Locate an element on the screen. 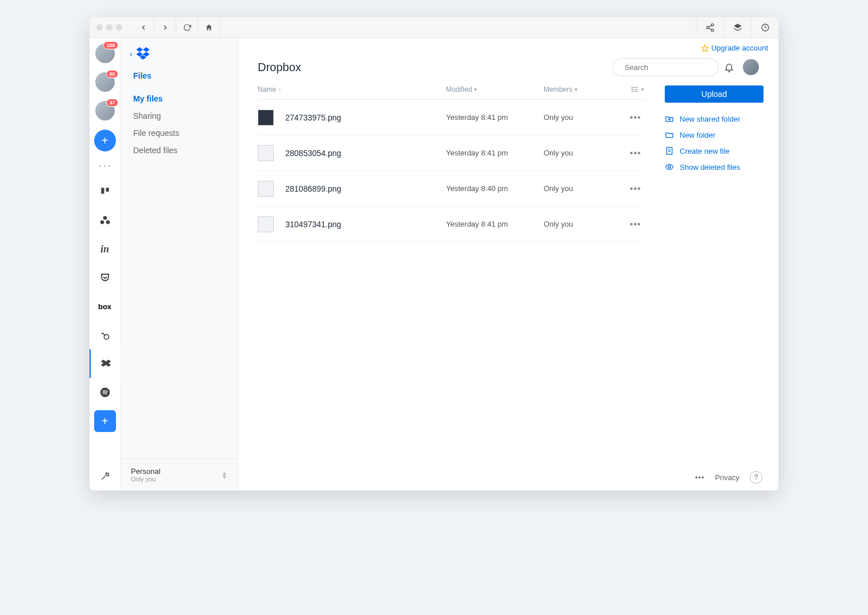  rail-avatar-0: 106 is located at coordinates (105, 53).